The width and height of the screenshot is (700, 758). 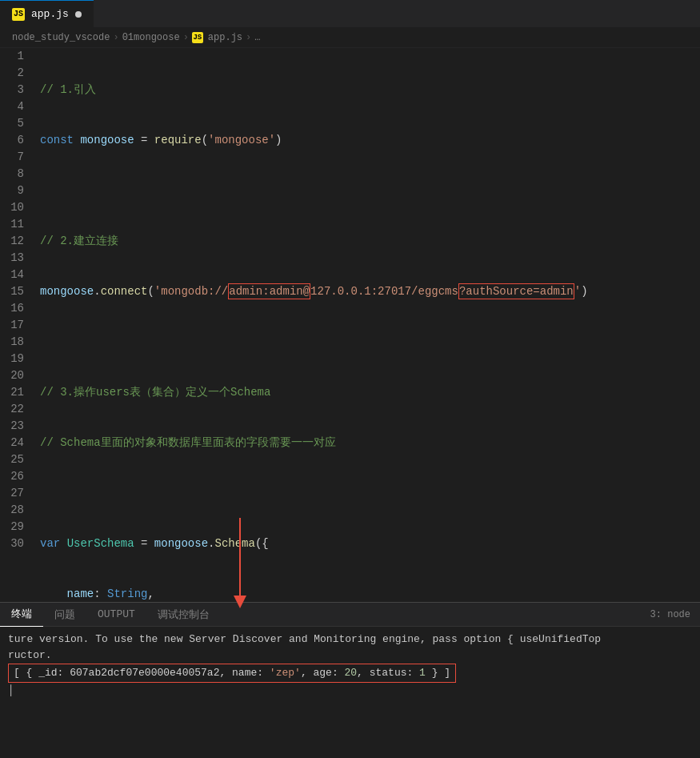 I want to click on breadcrumb-part2: 01mongoose, so click(x=151, y=38).